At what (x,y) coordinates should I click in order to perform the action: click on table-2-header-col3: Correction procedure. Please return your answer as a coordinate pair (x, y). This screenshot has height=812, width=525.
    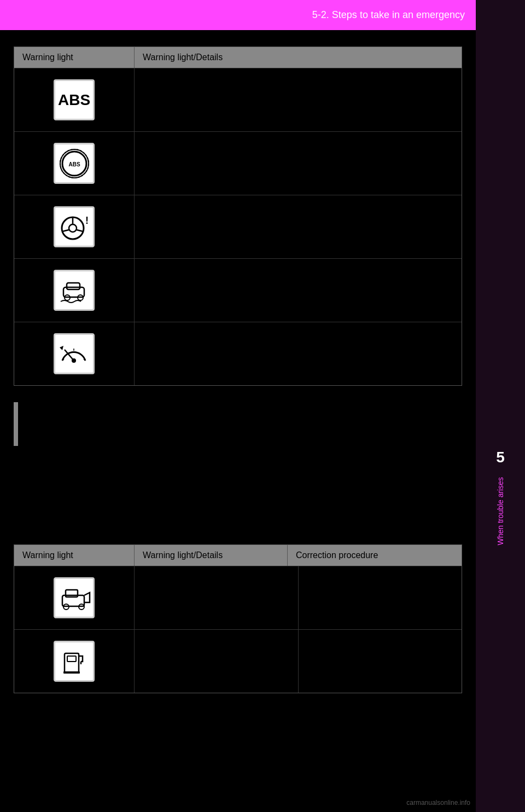
    Looking at the image, I should click on (375, 555).